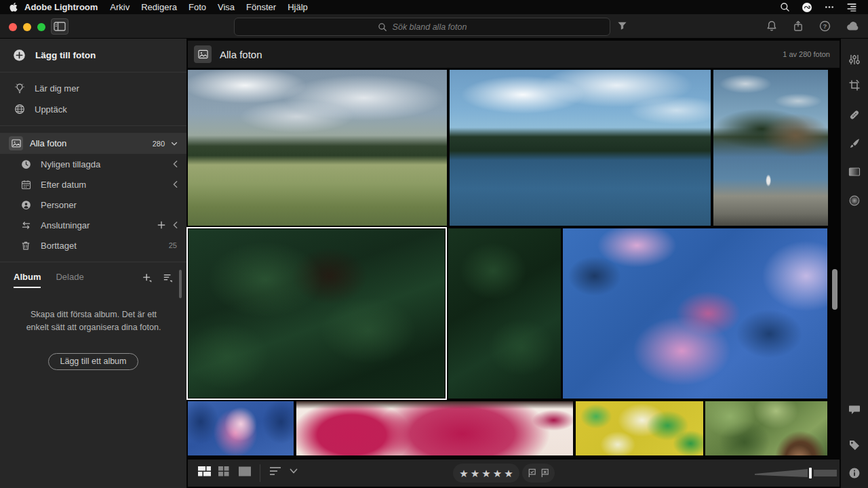 The width and height of the screenshot is (868, 488). Describe the element at coordinates (854, 409) in the screenshot. I see `comments-icon` at that location.